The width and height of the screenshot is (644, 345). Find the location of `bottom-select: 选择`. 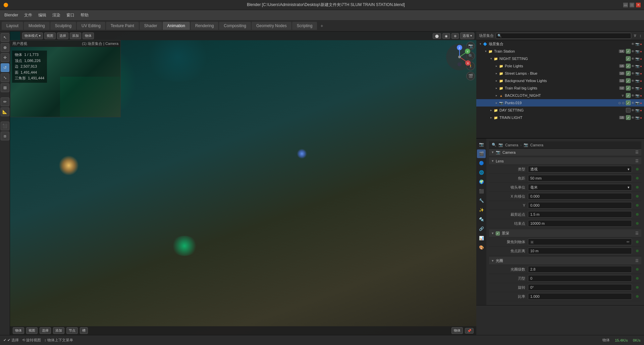

bottom-select: 选择 is located at coordinates (45, 331).